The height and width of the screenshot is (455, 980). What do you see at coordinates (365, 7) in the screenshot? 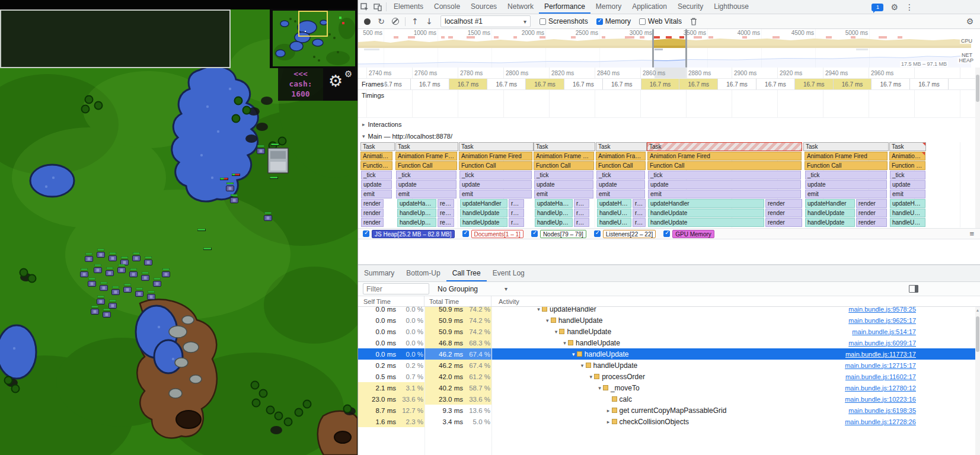
I see `inspect-icon` at bounding box center [365, 7].